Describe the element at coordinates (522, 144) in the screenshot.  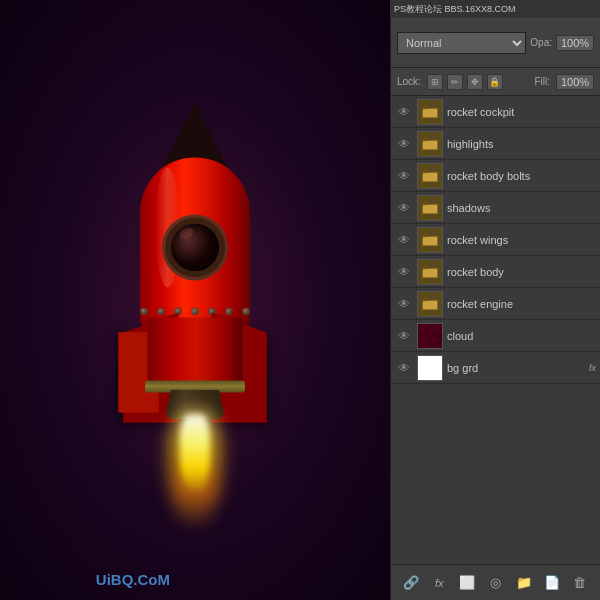
I see `layer-name-text: highlights` at that location.